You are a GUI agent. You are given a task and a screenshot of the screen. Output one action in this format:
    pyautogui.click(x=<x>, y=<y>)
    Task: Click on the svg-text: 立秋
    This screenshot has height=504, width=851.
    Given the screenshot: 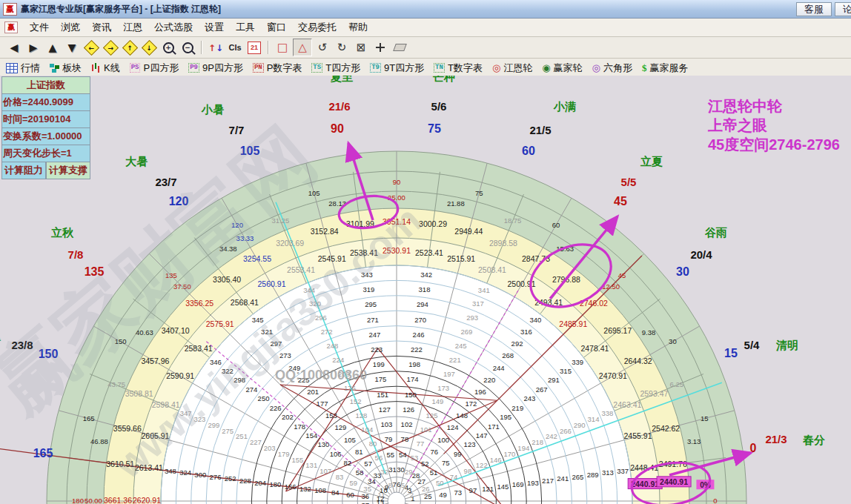 What is the action you would take?
    pyautogui.click(x=62, y=233)
    